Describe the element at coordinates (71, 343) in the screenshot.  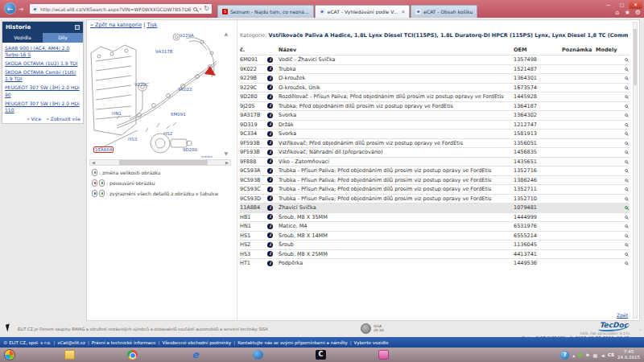
I see `footer-link: eCat@elit.cz` at that location.